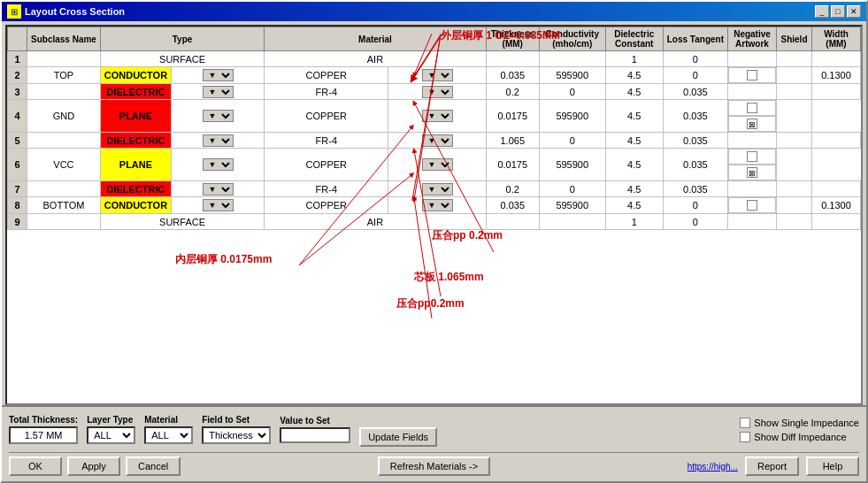 This screenshot has height=483, width=868. I want to click on table-row: 1 SURFACE AIR 1 0, so click(434, 59).